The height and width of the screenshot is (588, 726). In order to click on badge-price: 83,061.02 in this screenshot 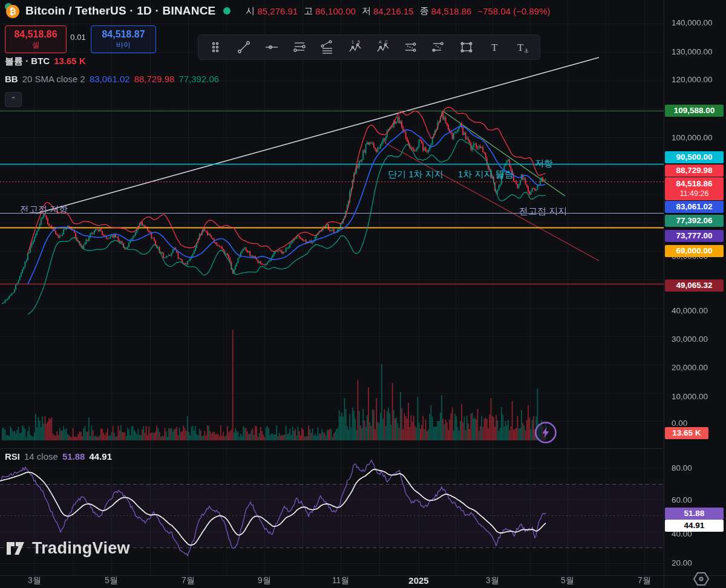, I will do `click(694, 207)`.